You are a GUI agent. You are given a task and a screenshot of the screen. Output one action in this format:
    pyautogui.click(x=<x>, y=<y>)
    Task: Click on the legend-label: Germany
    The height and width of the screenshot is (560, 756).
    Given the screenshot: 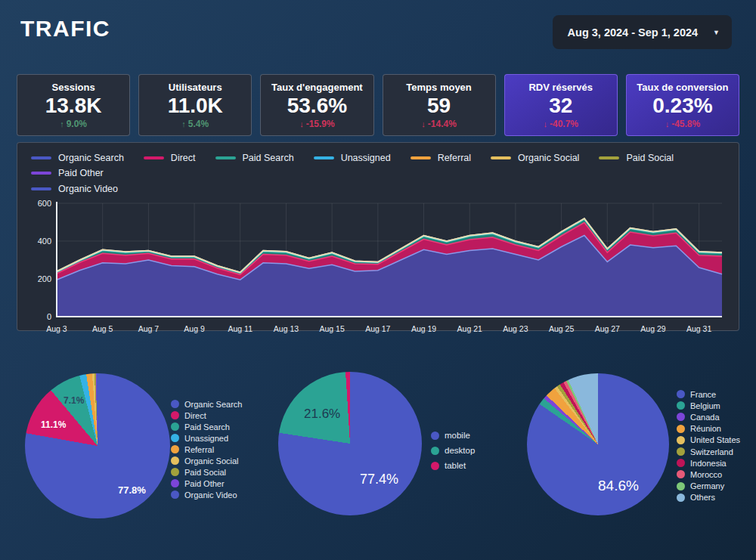 What is the action you would take?
    pyautogui.click(x=708, y=486)
    